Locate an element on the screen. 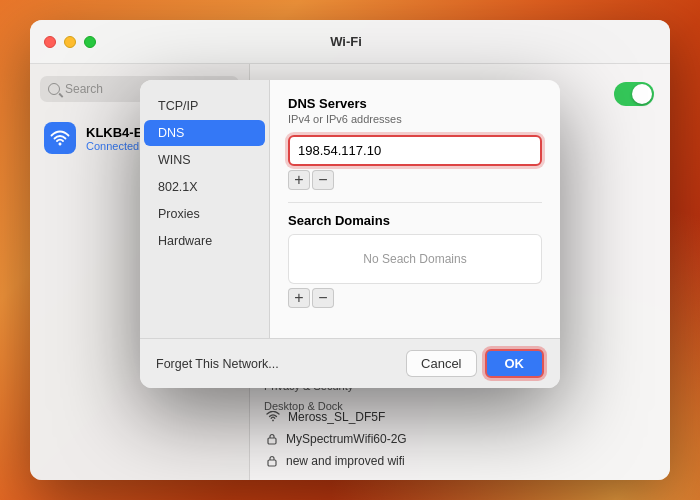  title-bar: Wi-Fi is located at coordinates (350, 42).